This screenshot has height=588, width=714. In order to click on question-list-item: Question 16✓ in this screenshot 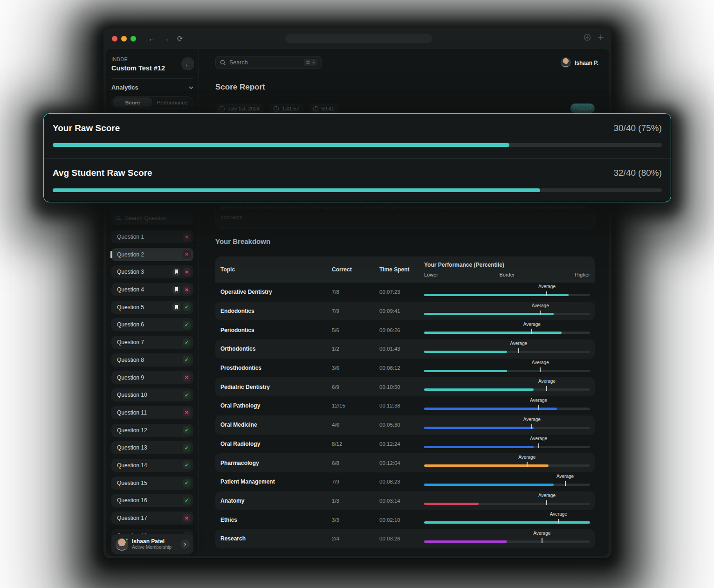, I will do `click(152, 500)`.